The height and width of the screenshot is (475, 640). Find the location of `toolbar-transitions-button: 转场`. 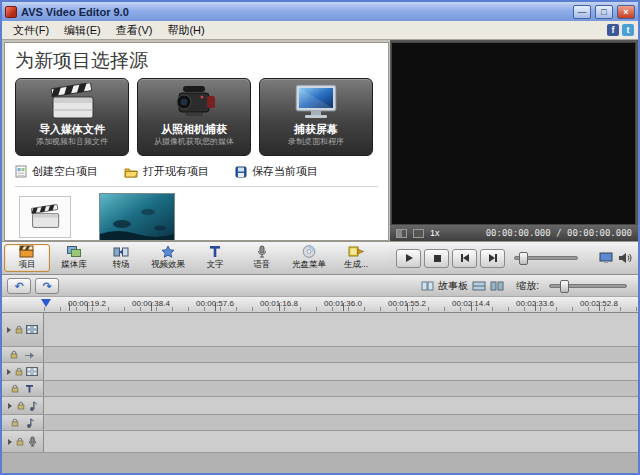

toolbar-transitions-button: 转场 is located at coordinates (121, 258).